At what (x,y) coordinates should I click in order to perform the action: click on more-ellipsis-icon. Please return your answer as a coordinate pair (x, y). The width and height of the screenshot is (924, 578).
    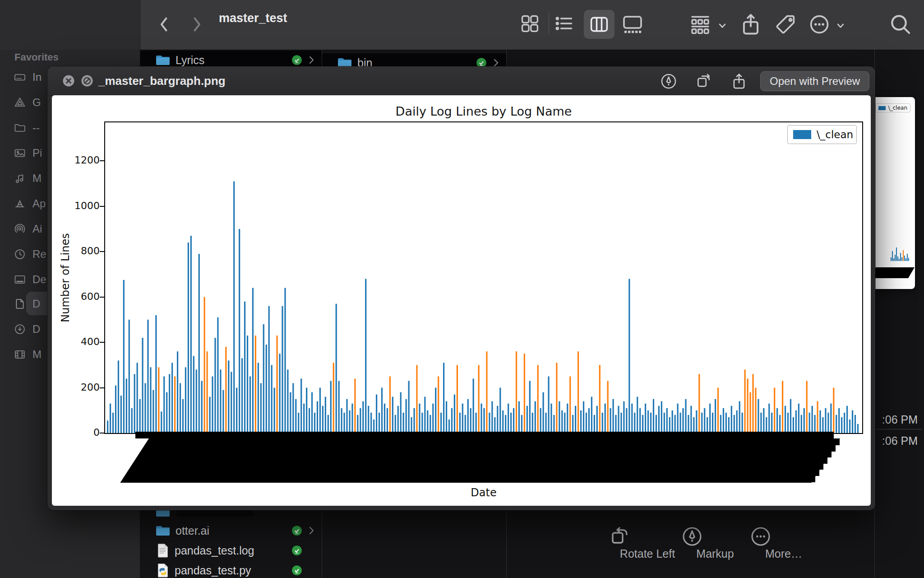
    Looking at the image, I should click on (819, 24).